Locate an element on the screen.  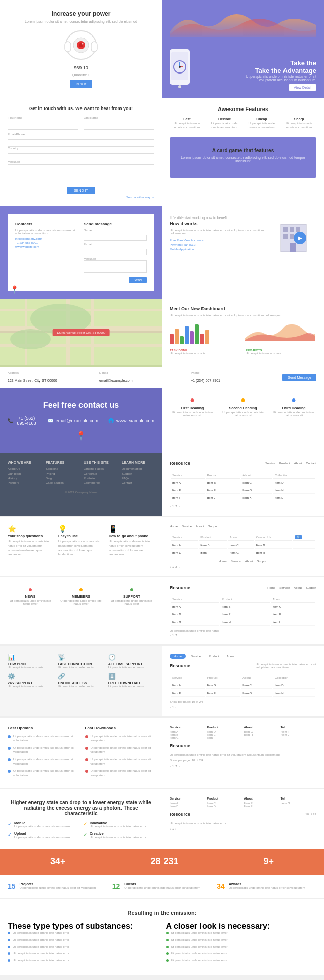
nav-faq: FAQs is located at coordinates (138, 478).